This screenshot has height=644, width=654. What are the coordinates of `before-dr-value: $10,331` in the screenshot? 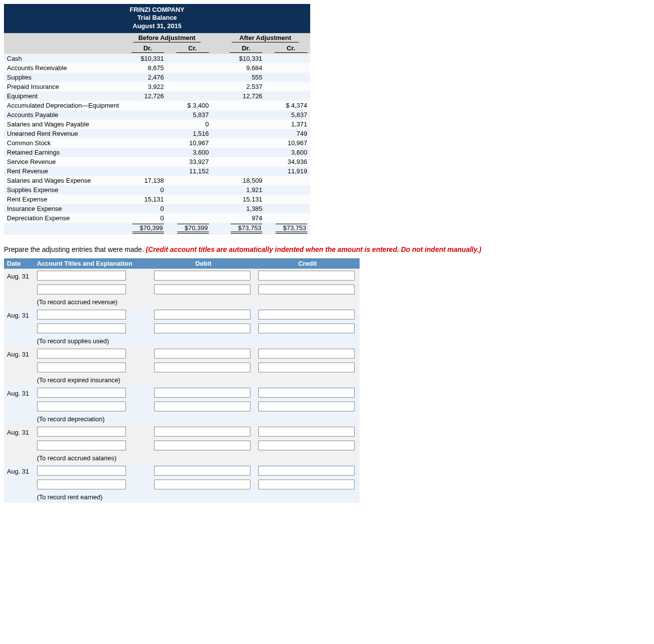 It's located at (144, 58).